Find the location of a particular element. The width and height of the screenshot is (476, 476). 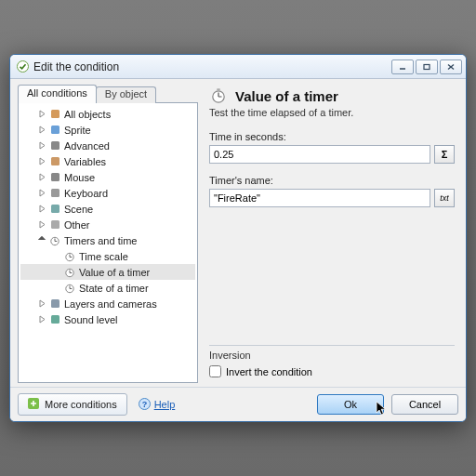

window-controls is located at coordinates (427, 67).